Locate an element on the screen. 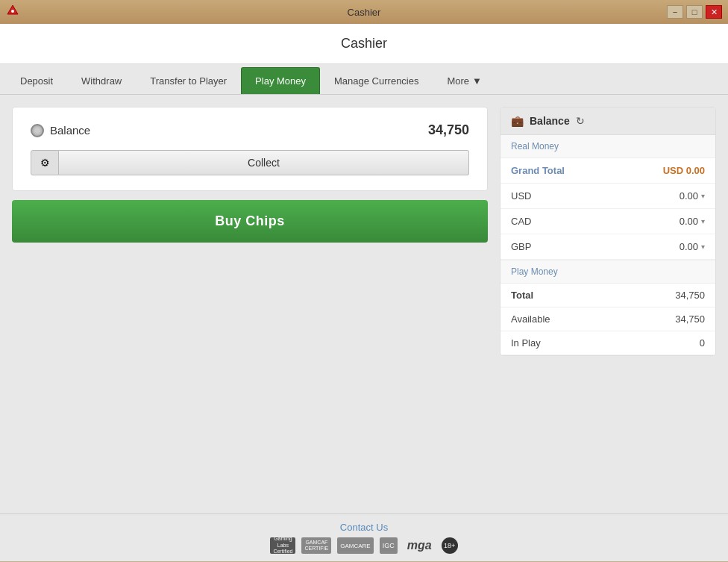  tab-withdraw: Withdraw is located at coordinates (101, 81).